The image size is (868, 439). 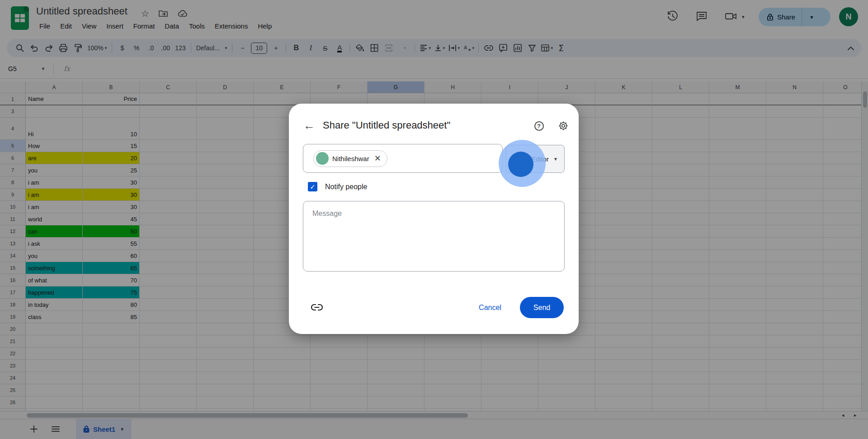 What do you see at coordinates (521, 164) in the screenshot?
I see `cursor-dot` at bounding box center [521, 164].